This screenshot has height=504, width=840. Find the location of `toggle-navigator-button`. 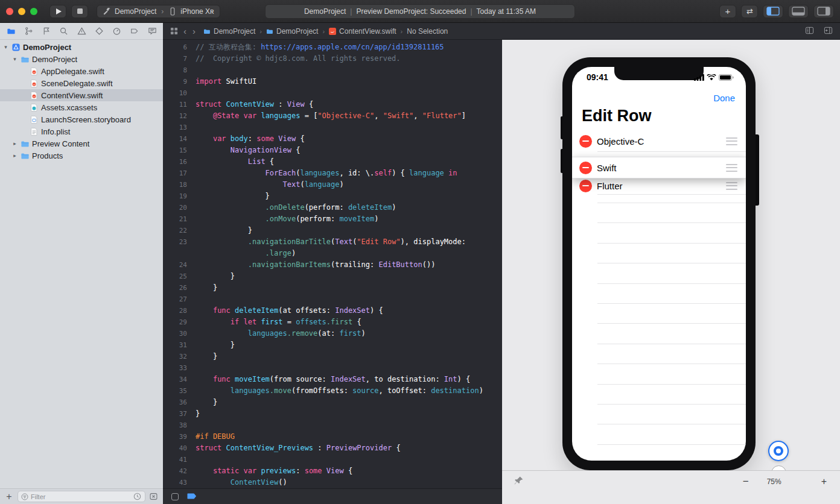

toggle-navigator-button is located at coordinates (773, 11).